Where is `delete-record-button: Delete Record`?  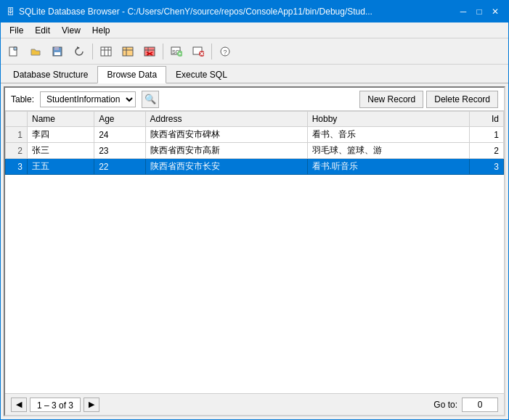 delete-record-button: Delete Record is located at coordinates (462, 99).